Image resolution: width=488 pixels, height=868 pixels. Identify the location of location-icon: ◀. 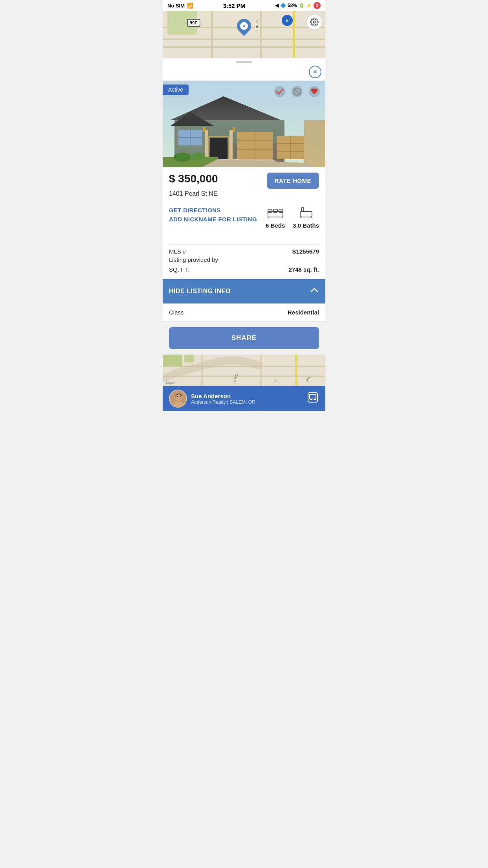
(277, 6).